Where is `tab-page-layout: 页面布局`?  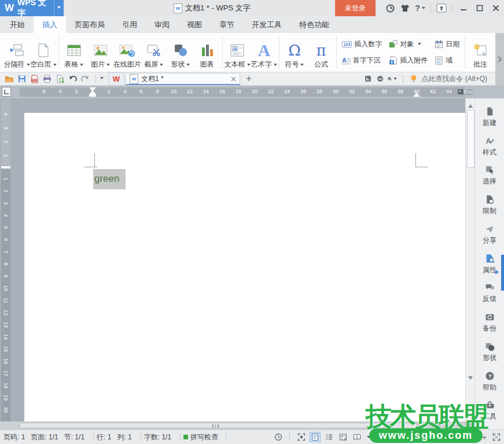 tab-page-layout: 页面布局 is located at coordinates (90, 24).